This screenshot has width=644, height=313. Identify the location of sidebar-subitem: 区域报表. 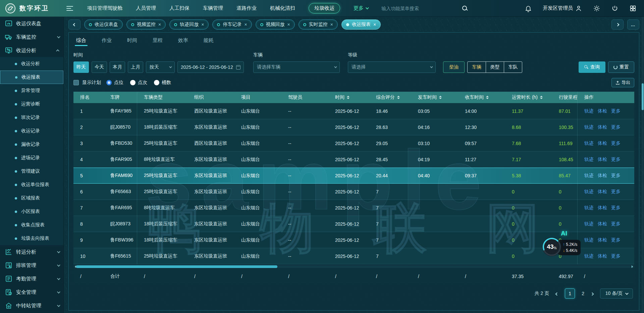
(32, 198).